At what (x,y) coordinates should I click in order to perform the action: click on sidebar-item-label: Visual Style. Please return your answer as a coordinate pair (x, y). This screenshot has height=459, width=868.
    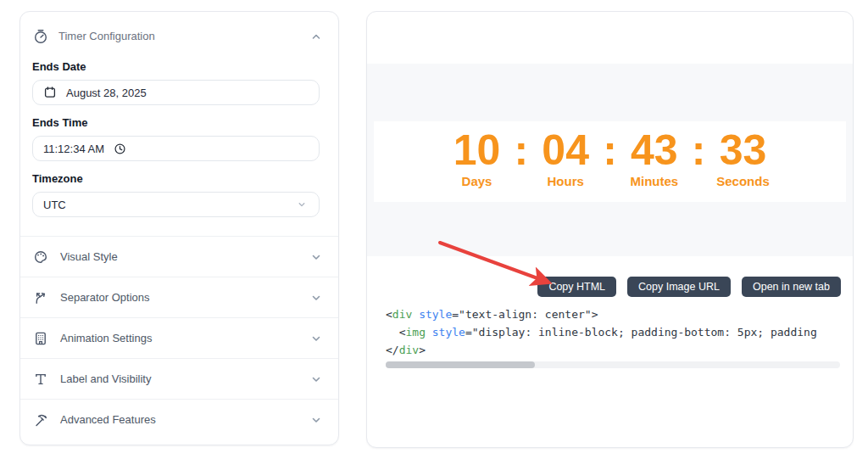
    Looking at the image, I should click on (89, 256).